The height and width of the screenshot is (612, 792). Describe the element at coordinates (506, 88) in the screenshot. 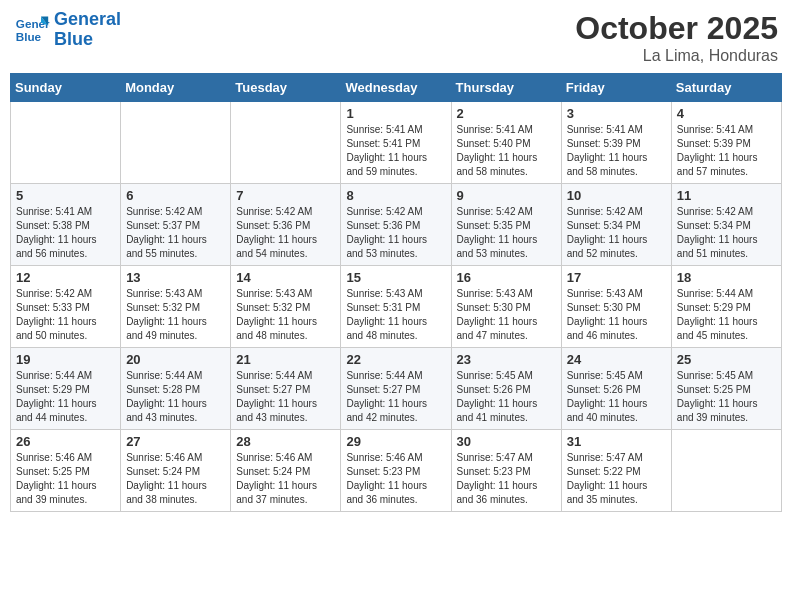

I see `weekday-header-thursday: Thursday` at that location.